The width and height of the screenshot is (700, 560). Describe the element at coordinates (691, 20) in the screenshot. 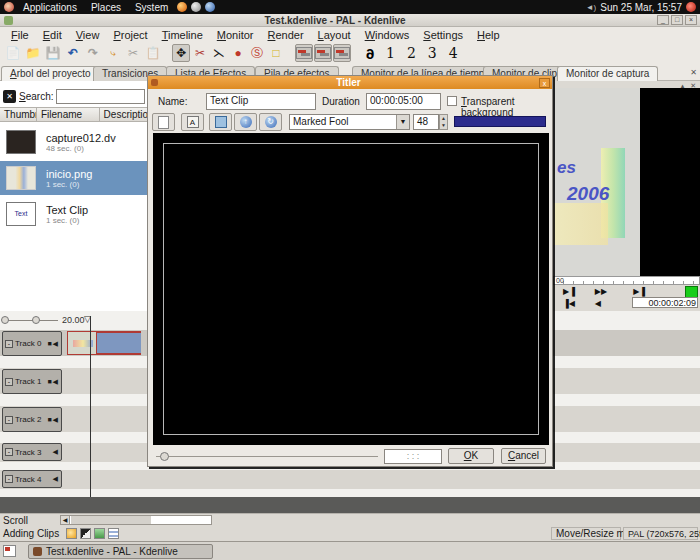

I see `close-button: ×` at that location.